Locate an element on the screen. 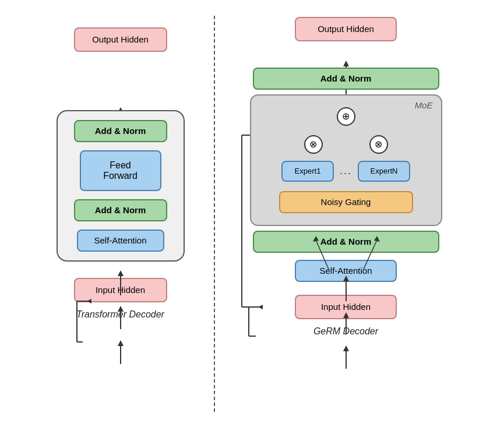  divider is located at coordinates (214, 214).